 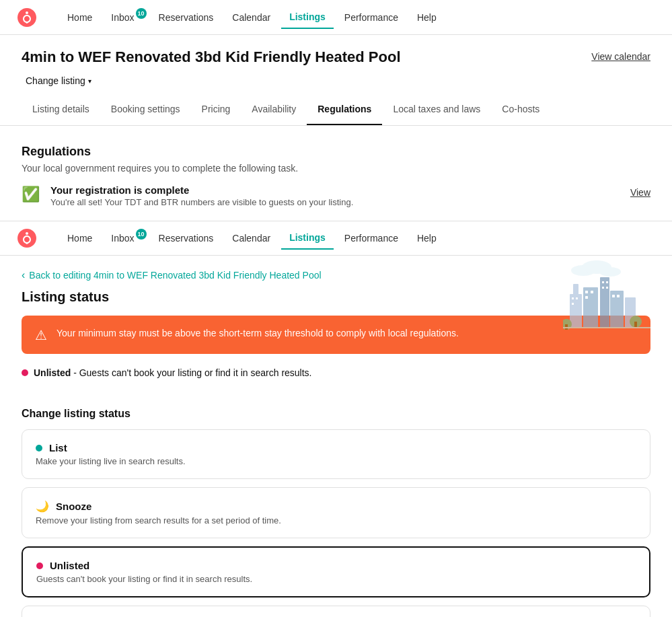 What do you see at coordinates (79, 238) in the screenshot?
I see `secondary-nav-home: Home` at bounding box center [79, 238].